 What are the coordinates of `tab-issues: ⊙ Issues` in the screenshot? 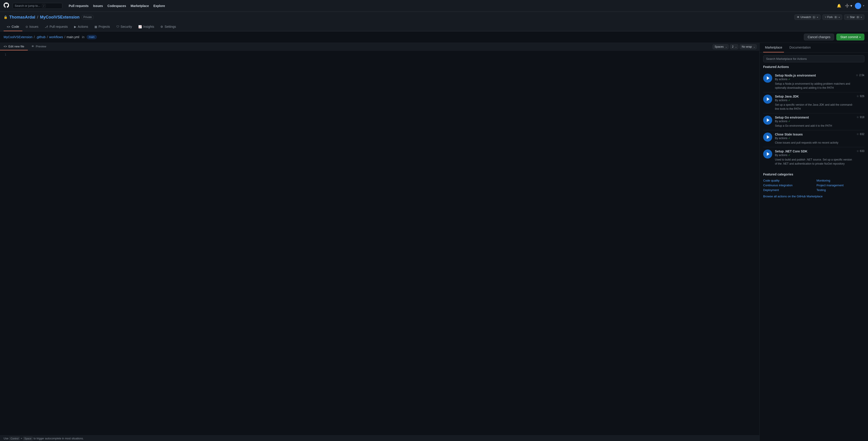 It's located at (32, 27).